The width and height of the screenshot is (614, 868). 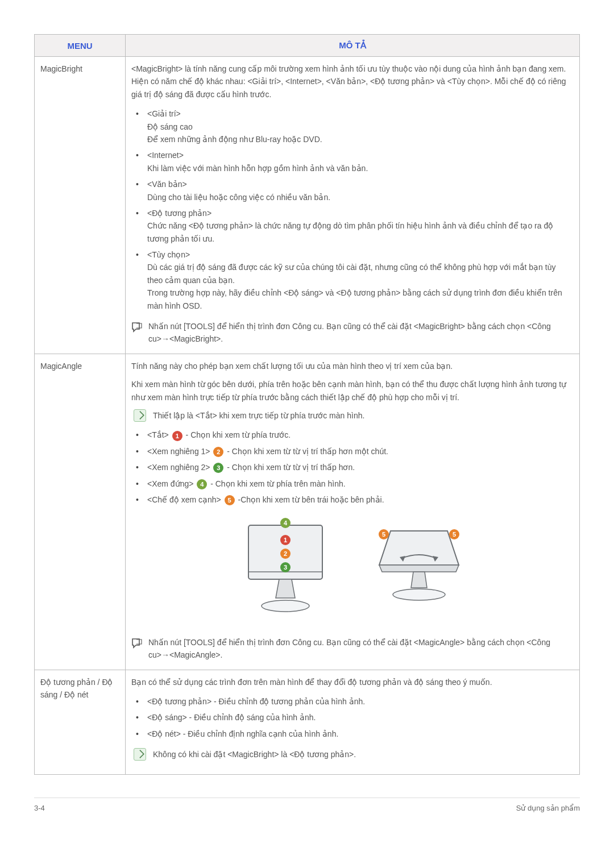 What do you see at coordinates (359, 232) in the screenshot?
I see `item-line: Chức năng <Độ tương phản> là chức năng t…` at bounding box center [359, 232].